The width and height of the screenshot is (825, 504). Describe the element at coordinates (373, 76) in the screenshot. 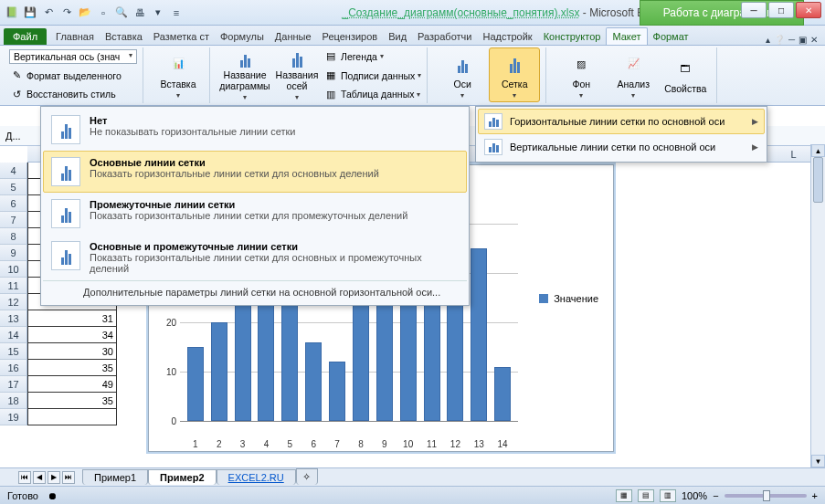

I see `data-labels-button: ▦Подписи данных ▾` at that location.